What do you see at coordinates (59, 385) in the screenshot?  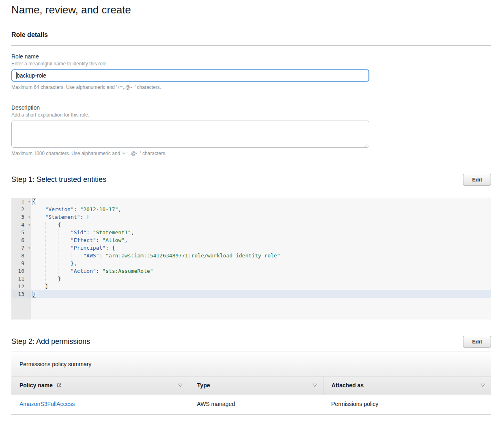 I see `external-link-icon` at bounding box center [59, 385].